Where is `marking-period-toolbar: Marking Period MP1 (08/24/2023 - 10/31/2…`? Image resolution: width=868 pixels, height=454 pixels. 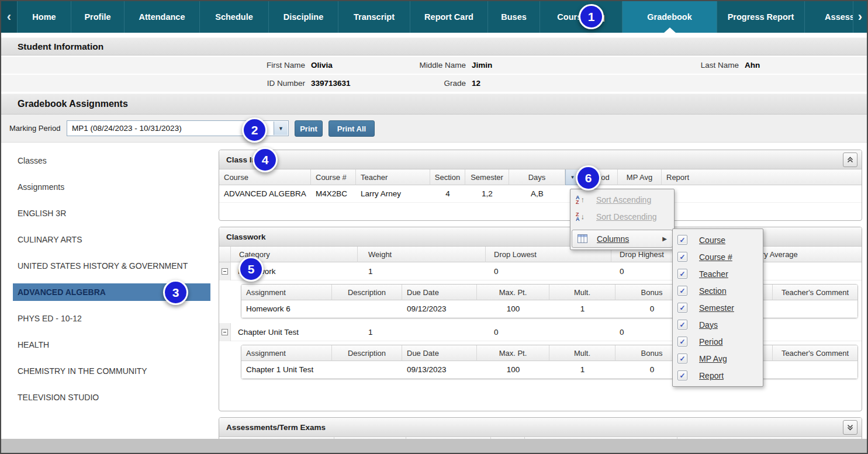
marking-period-toolbar: Marking Period MP1 (08/24/2023 - 10/31/2… is located at coordinates (434, 129).